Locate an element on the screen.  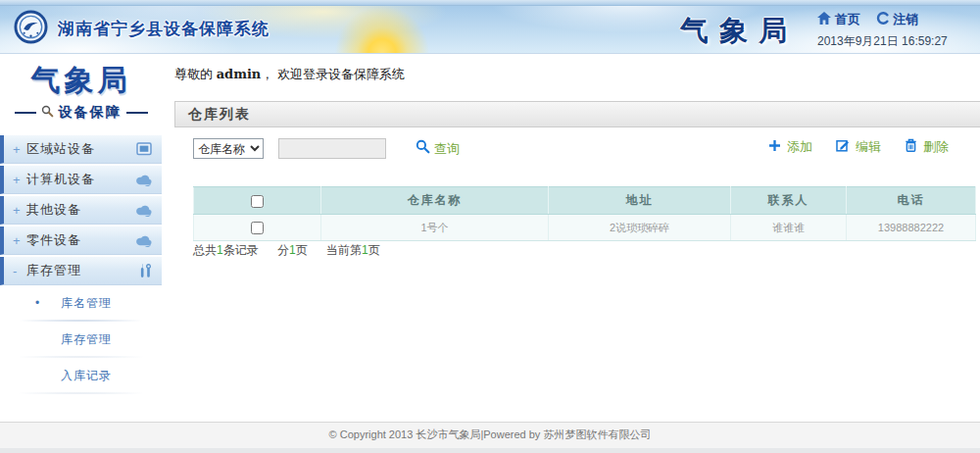
cell-contact: 谁谁谁 is located at coordinates (789, 227).